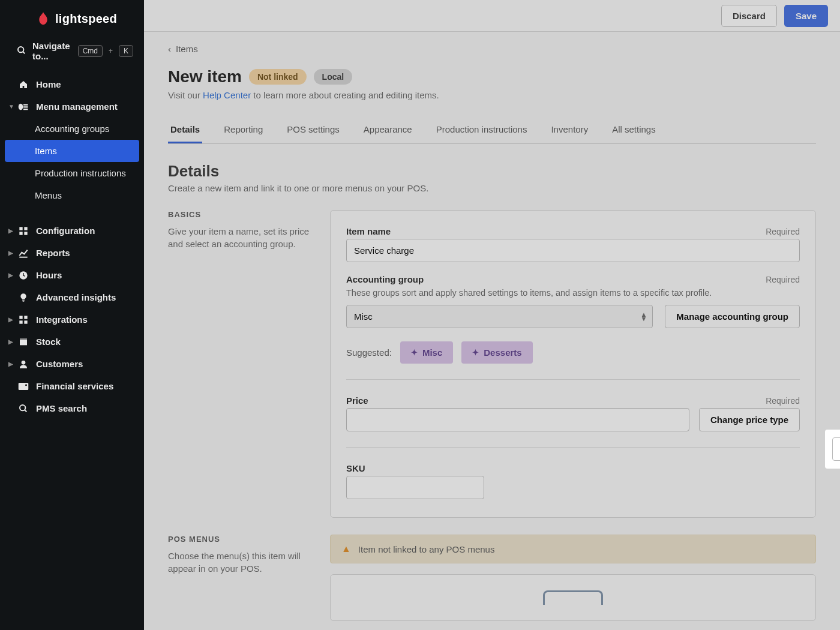 The height and width of the screenshot is (630, 840). What do you see at coordinates (643, 317) in the screenshot?
I see `select-arrows-icon: ▲▼` at bounding box center [643, 317].